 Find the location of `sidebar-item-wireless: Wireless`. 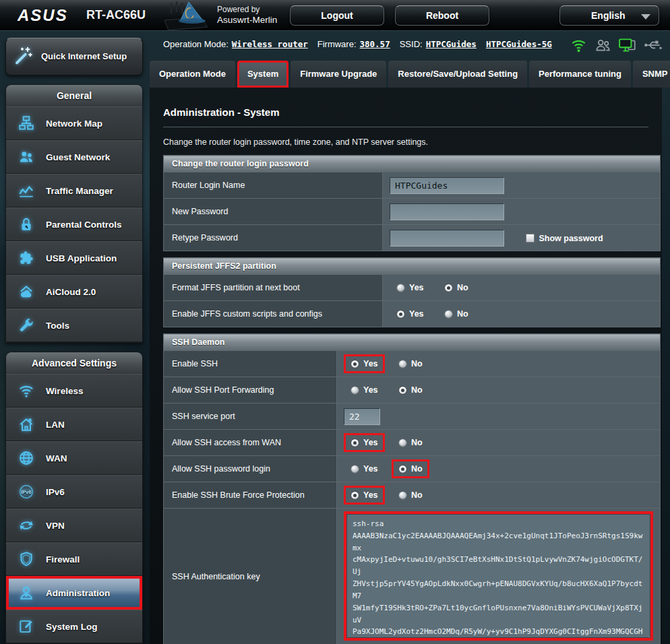

sidebar-item-wireless: Wireless is located at coordinates (74, 391).